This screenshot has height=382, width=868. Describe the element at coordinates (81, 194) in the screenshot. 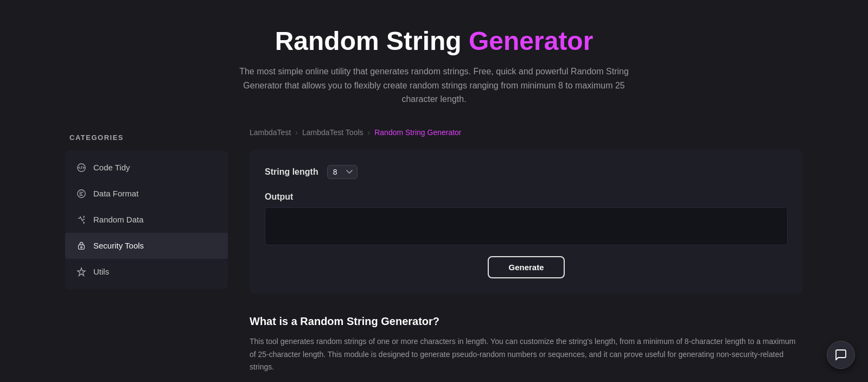

I see `data-format-icon` at that location.